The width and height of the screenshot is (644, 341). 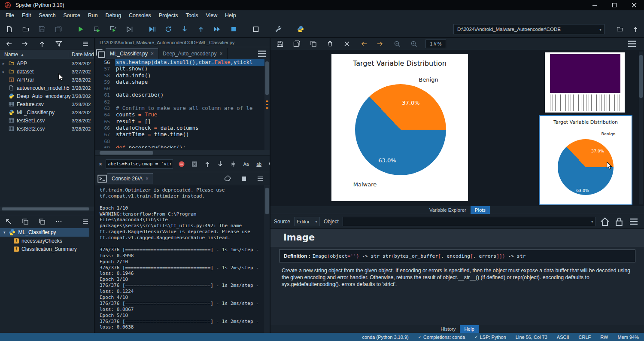 I want to click on no-match-icon, so click(x=182, y=164).